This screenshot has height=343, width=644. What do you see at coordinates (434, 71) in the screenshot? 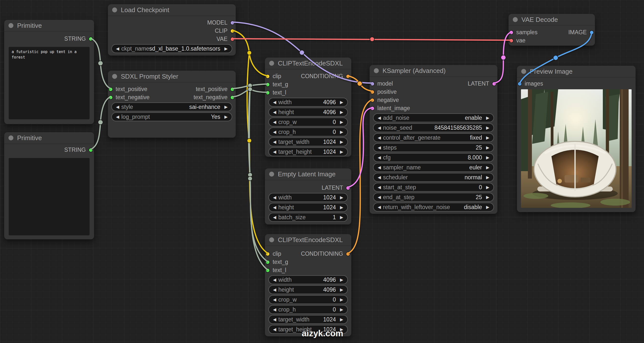
I see `node-titlebar: KSampler (Advanced)` at bounding box center [434, 71].